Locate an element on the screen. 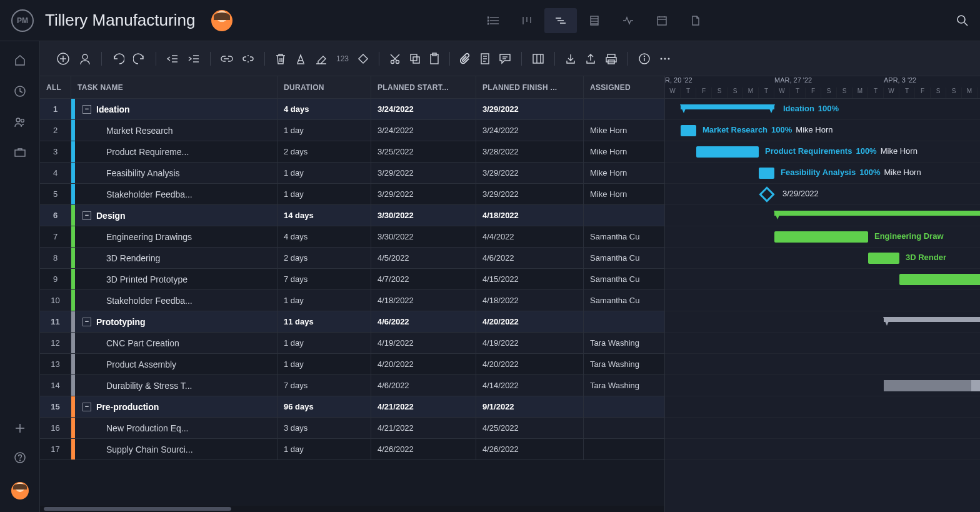 This screenshot has width=980, height=512. milestone-button is located at coordinates (363, 59).